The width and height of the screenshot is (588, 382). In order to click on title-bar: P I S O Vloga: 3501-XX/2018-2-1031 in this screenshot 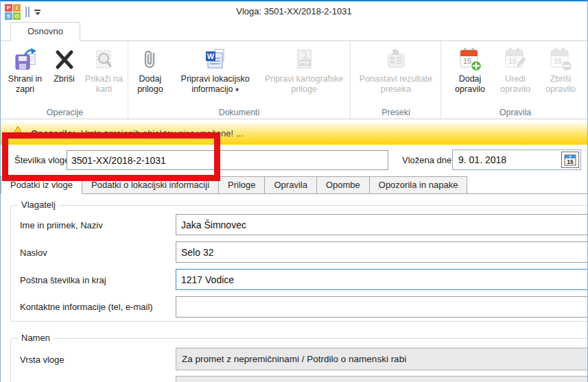, I will do `click(294, 12)`.